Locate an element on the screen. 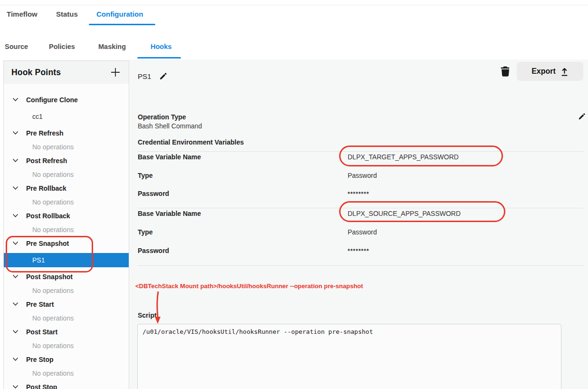 This screenshot has height=389, width=588. hook-point-label: Configure Clone is located at coordinates (52, 100).